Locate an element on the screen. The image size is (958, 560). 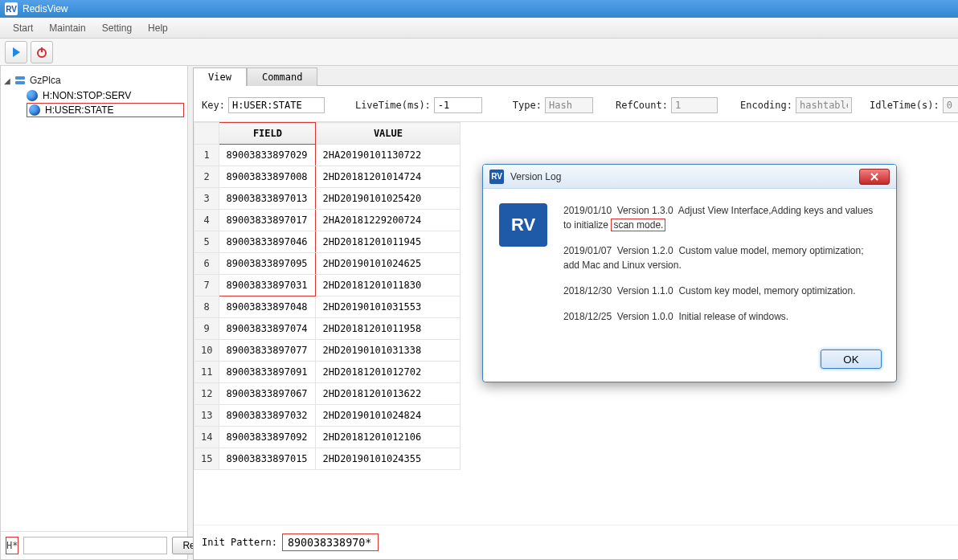
power-icon is located at coordinates (42, 52).